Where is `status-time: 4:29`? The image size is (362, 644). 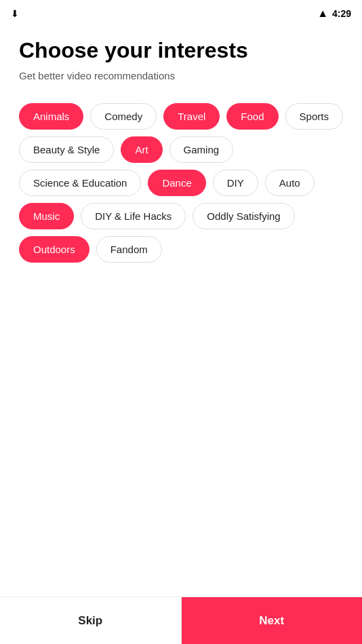 status-time: 4:29 is located at coordinates (342, 14).